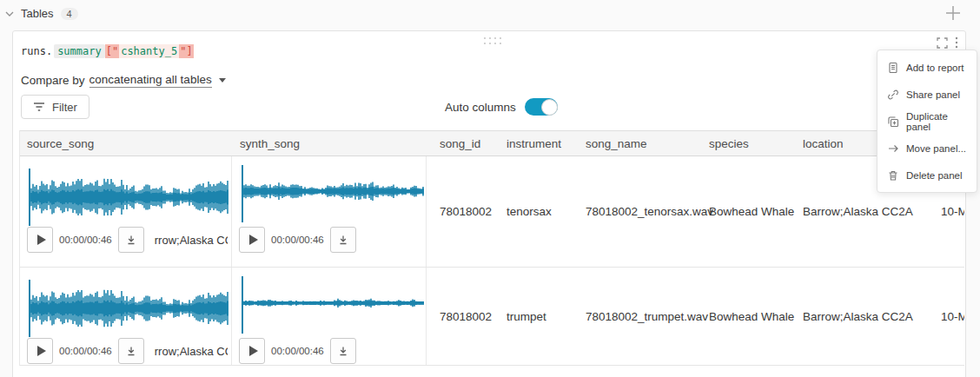  What do you see at coordinates (108, 51) in the screenshot?
I see `panel-query-expression: runs.summary["cshanty_5"]` at bounding box center [108, 51].